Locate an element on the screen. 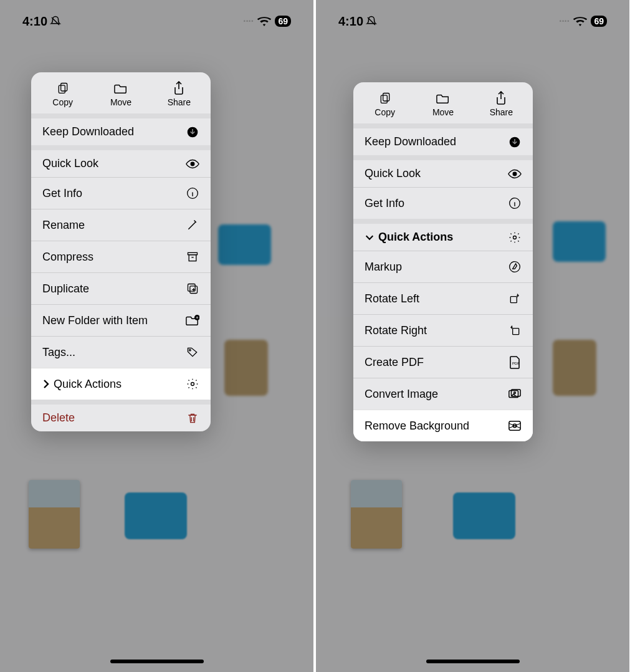 The image size is (630, 672). menu-item-compress: Compress is located at coordinates (121, 257).